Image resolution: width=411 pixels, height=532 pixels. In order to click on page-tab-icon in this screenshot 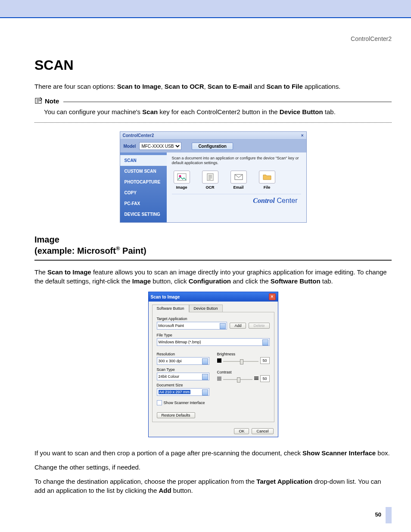, I will do `click(389, 515)`.